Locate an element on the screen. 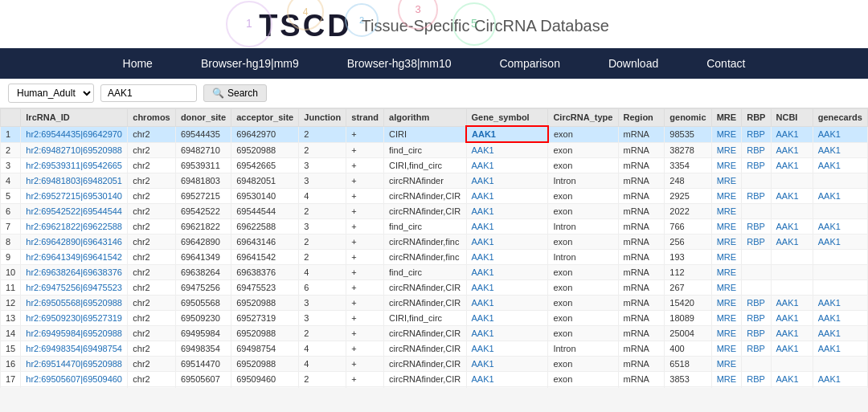  cell-id: hr2:69542522|69544544 is located at coordinates (74, 212).